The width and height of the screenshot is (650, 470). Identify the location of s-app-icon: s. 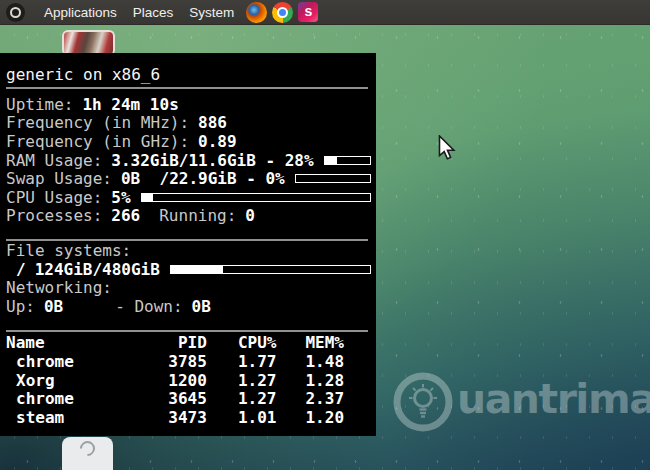
(308, 12).